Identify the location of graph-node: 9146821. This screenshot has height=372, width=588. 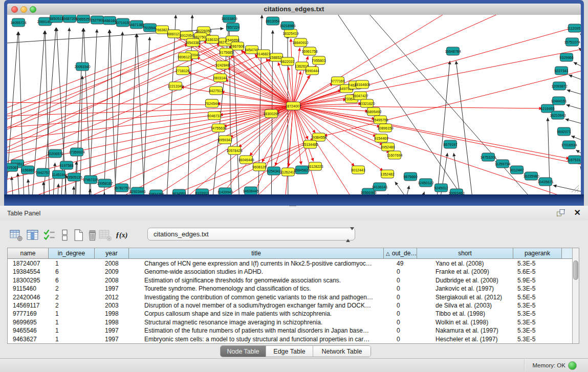
(263, 54).